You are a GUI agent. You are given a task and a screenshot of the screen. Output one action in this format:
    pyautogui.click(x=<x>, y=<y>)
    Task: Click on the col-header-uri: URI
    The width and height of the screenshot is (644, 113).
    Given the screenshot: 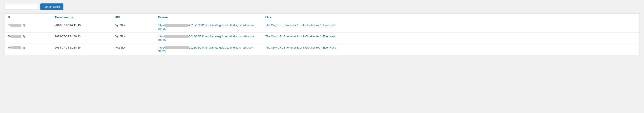 What is the action you would take?
    pyautogui.click(x=134, y=18)
    